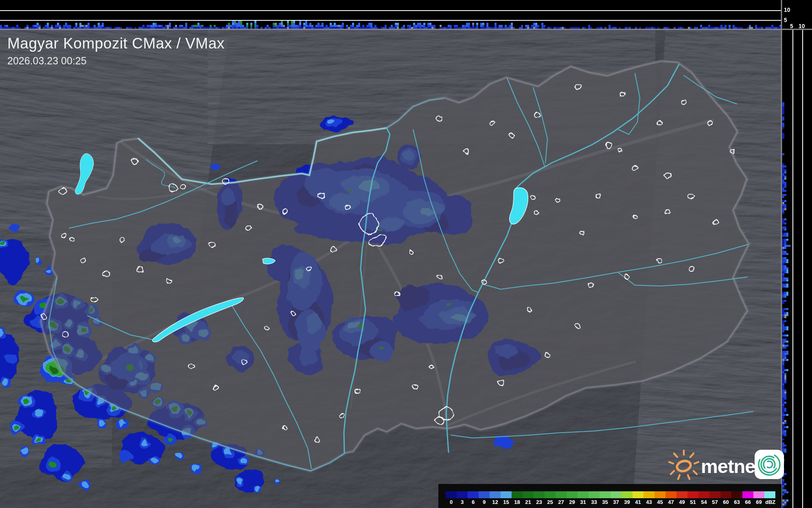  I want to click on page-title: Magyar Kompozit CMax / VMax, so click(116, 44).